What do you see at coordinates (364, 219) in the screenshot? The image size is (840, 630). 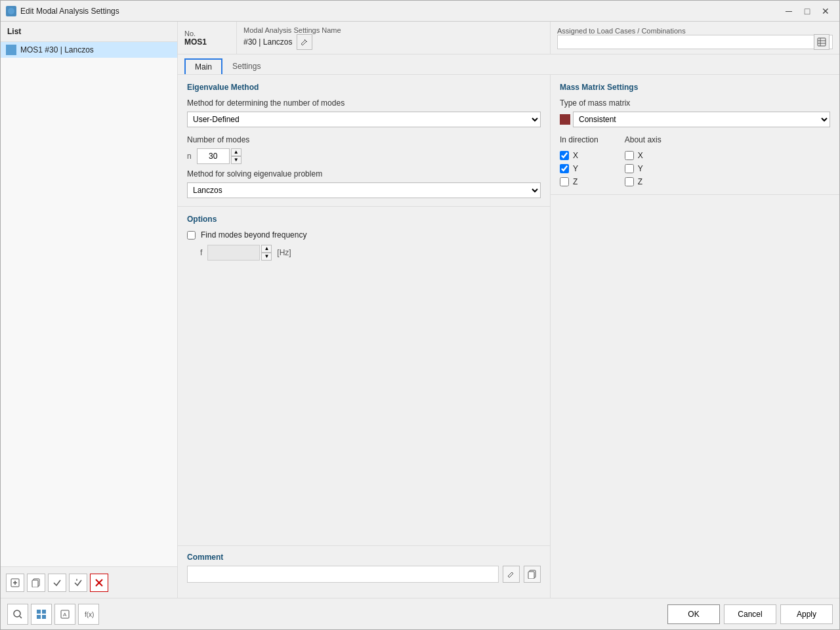 I see `options-title: Options` at bounding box center [364, 219].